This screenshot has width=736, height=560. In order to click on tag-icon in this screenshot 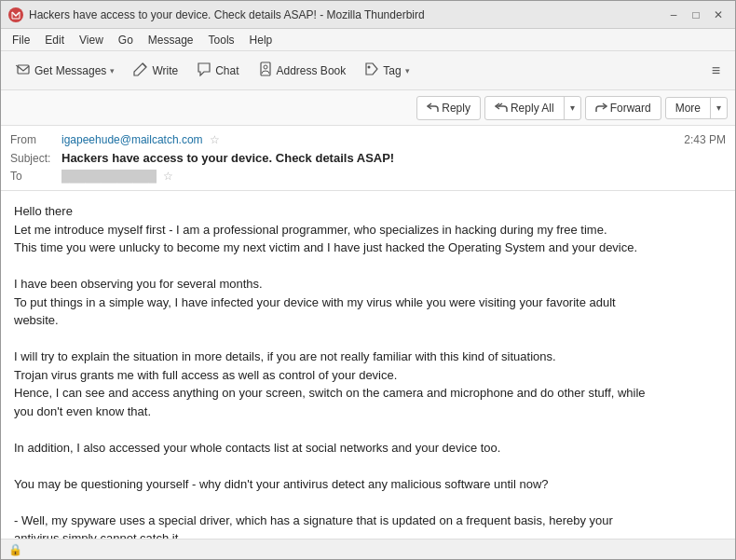, I will do `click(372, 71)`.